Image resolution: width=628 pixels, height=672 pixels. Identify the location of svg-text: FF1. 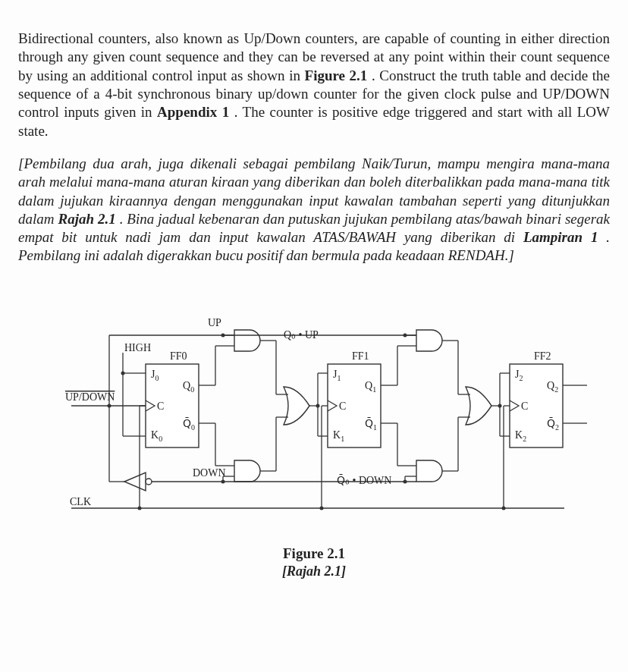
(361, 356).